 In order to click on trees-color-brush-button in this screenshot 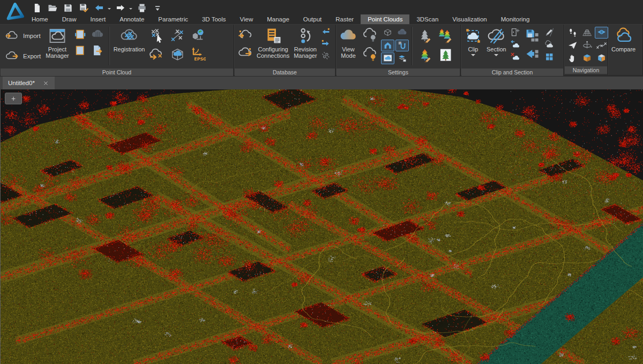, I will do `click(446, 36)`.